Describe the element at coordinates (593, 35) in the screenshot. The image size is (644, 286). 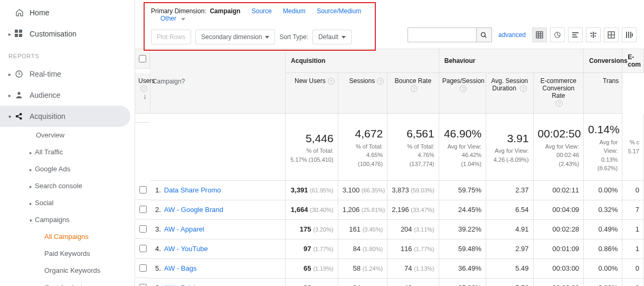
I see `view-comparison-button` at that location.